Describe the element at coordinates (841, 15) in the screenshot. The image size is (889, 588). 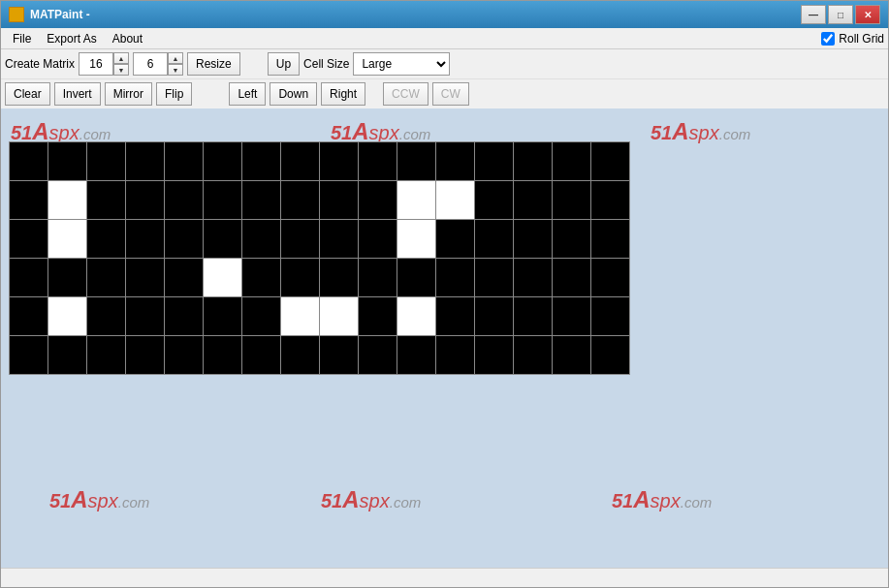
I see `maximize-button: □` at that location.